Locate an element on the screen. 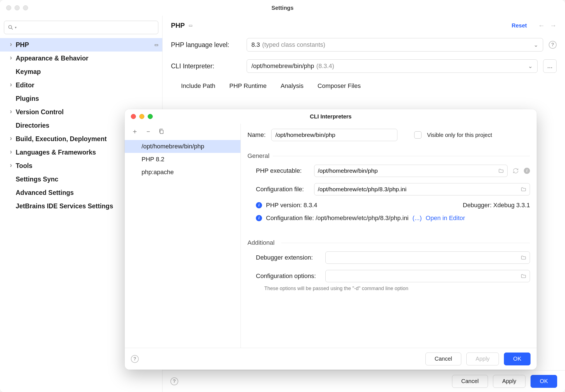 This screenshot has height=392, width=565. dbg-ext-input is located at coordinates (428, 258).